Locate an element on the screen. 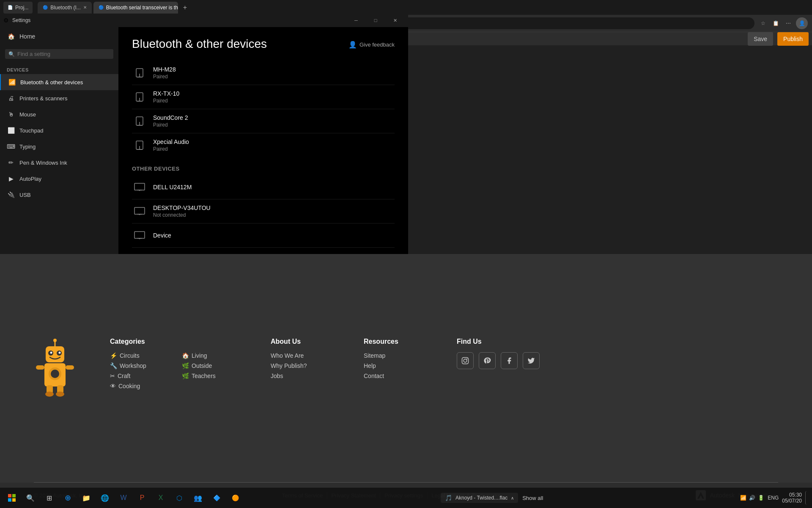  taskbar-misc: 🔷 is located at coordinates (217, 498).